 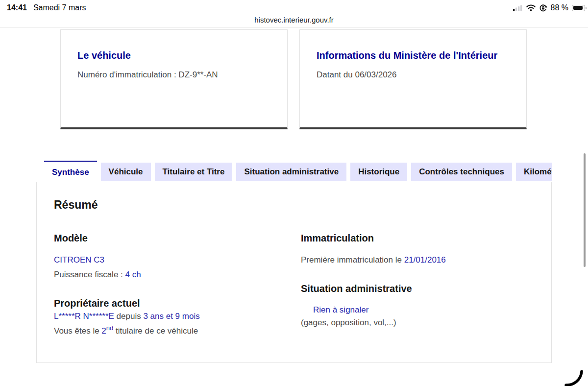 I want to click on holder-line: Vous êtes le 2nd titulaire de ce véhicul…, so click(x=126, y=330).